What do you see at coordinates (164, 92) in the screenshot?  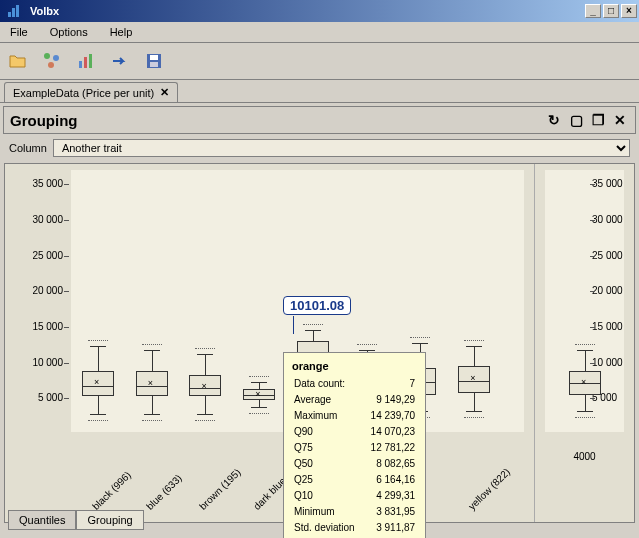 I see `tab-close-icon: ✕` at bounding box center [164, 92].